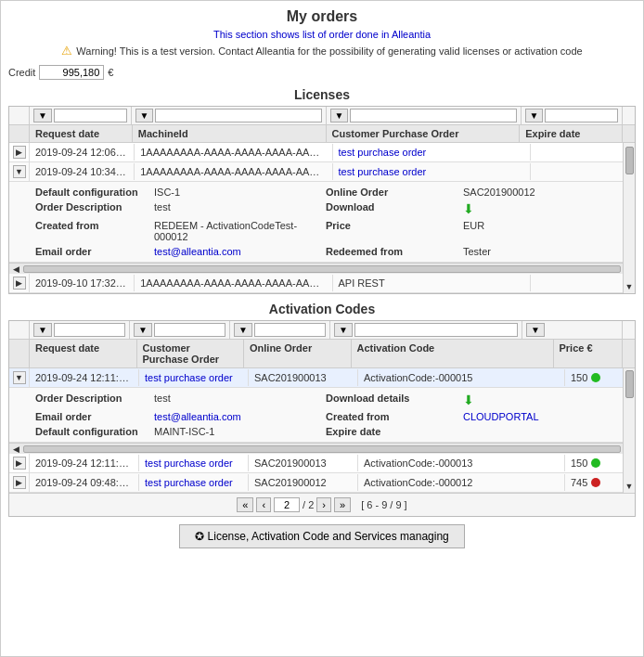 The width and height of the screenshot is (644, 657). What do you see at coordinates (322, 309) in the screenshot?
I see `activation-codes-section-title: Activation Codes` at bounding box center [322, 309].